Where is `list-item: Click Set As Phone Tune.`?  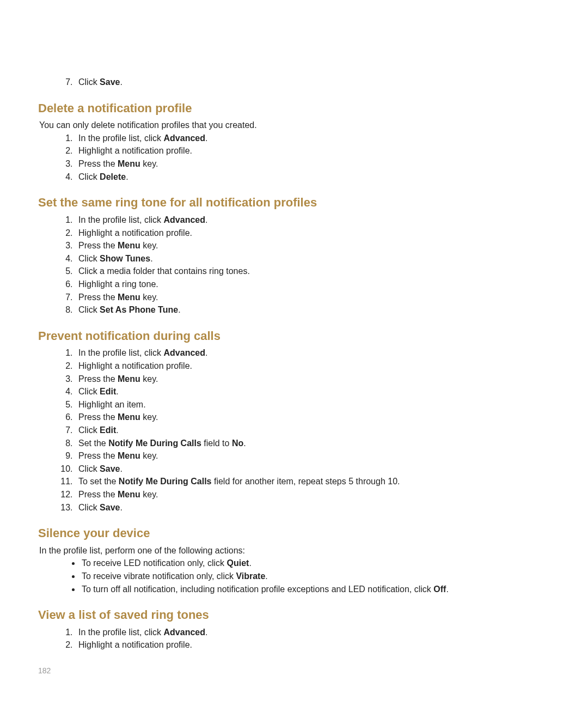
list-item: Click Set As Phone Tune. is located at coordinates (313, 310).